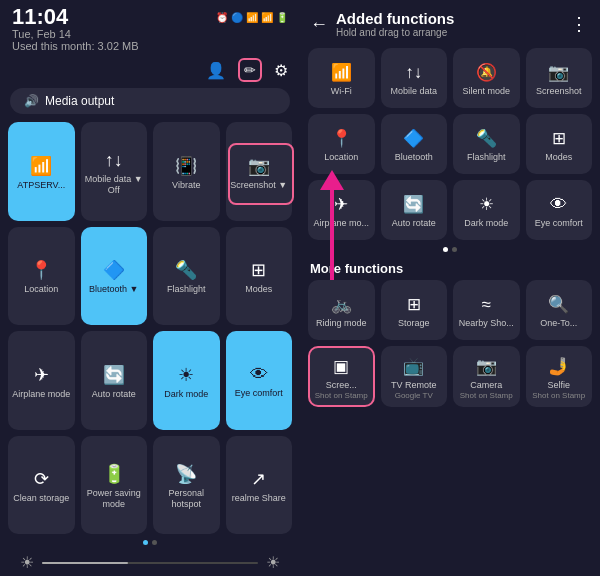 This screenshot has width=600, height=576. I want to click on added-tile-5: 🔷Bluetooth, so click(414, 144).